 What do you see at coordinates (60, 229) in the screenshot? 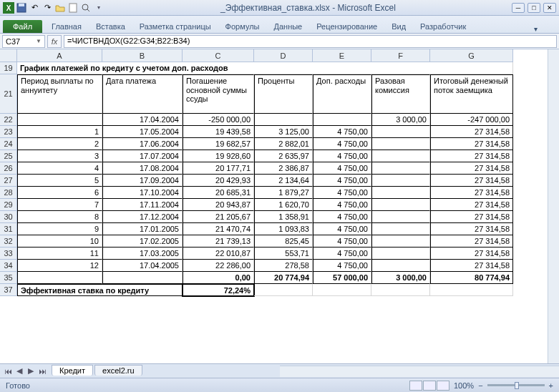
I see `data-cell: 9` at bounding box center [60, 229].